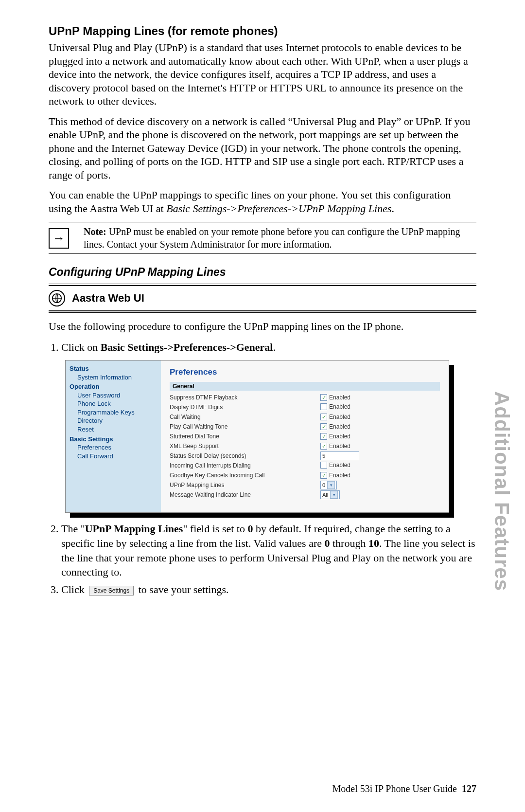 The height and width of the screenshot is (812, 525). What do you see at coordinates (272, 238) in the screenshot?
I see `note-body: UPnP must be enabled on your remote phon…` at bounding box center [272, 238].